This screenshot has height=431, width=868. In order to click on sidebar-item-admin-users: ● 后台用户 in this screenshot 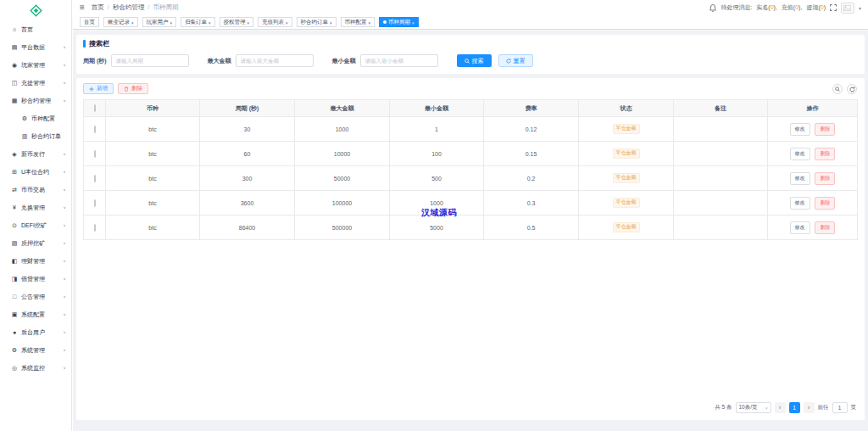, I will do `click(36, 333)`.